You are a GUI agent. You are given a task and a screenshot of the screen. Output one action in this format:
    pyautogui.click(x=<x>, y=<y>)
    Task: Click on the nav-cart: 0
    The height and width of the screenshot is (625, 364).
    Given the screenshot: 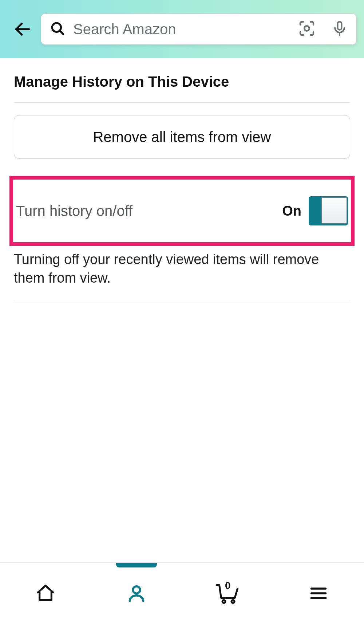 What is the action you would take?
    pyautogui.click(x=228, y=594)
    